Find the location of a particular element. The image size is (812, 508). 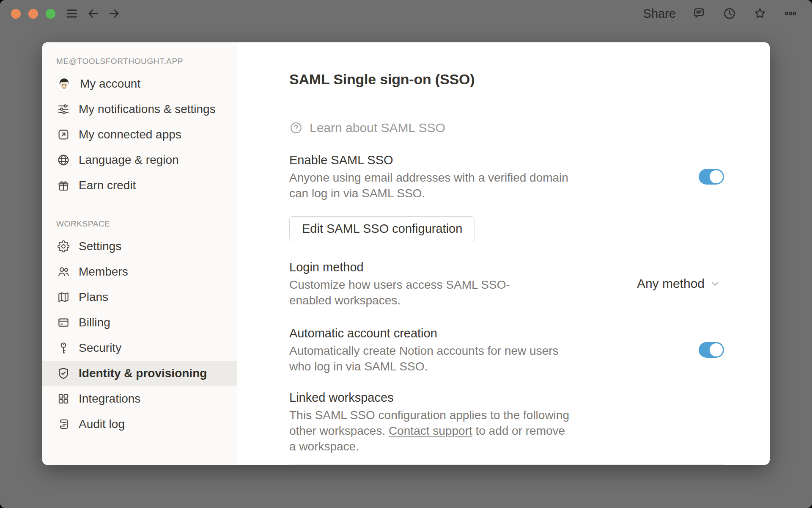

sidebar-item-notifications-settings: My notifications & settings is located at coordinates (140, 109).